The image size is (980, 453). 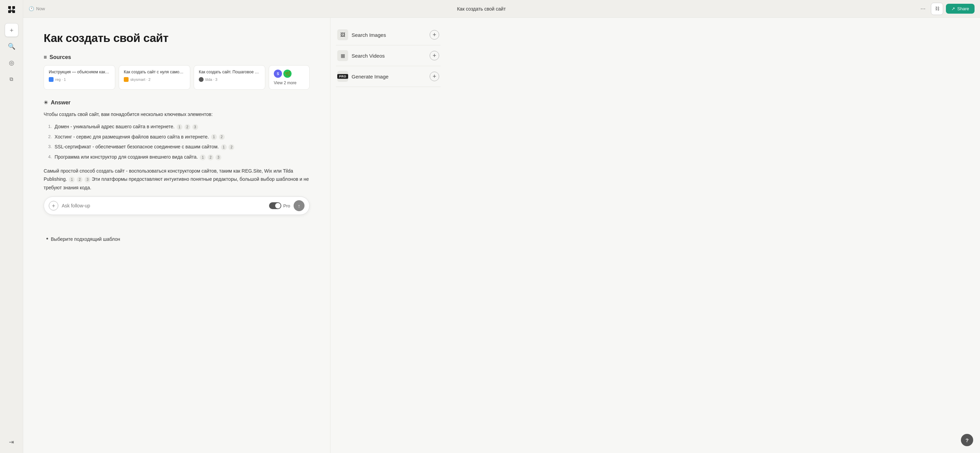 What do you see at coordinates (388, 235) in the screenshot?
I see `right-panel: 🖼 Search Images + ▦ Search Videos +` at bounding box center [388, 235].